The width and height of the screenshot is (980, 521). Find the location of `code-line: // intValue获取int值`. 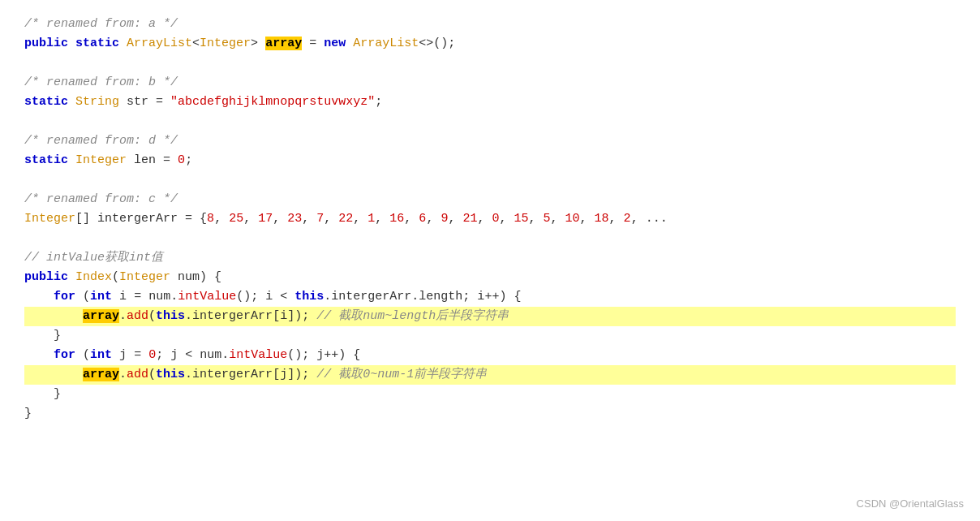

code-line: // intValue获取int值 is located at coordinates (490, 258).